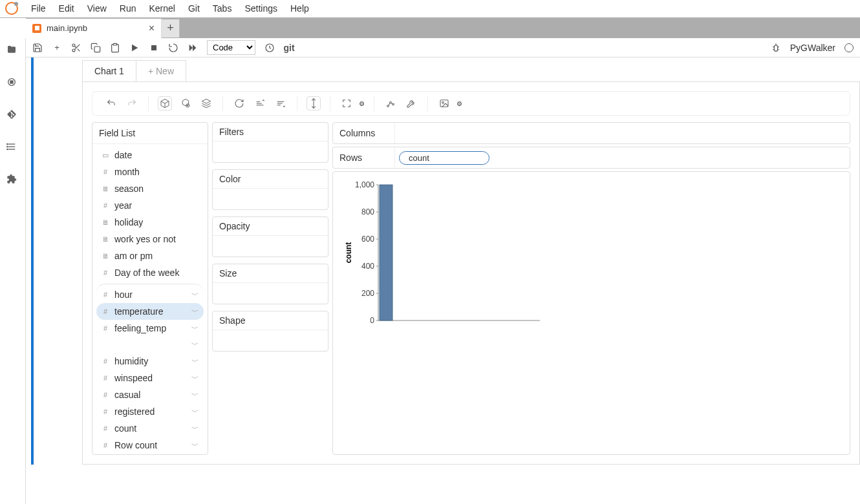  Describe the element at coordinates (136, 445) in the screenshot. I see `field-label: Row count` at that location.